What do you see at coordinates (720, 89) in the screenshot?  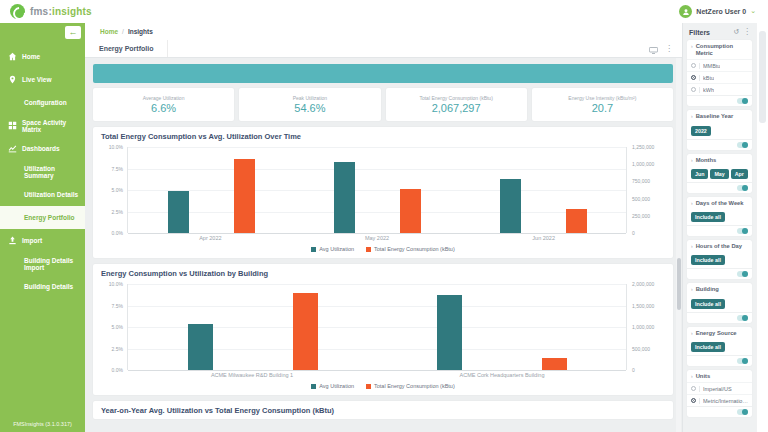 I see `radio-option-kwh: kWh` at bounding box center [720, 89].